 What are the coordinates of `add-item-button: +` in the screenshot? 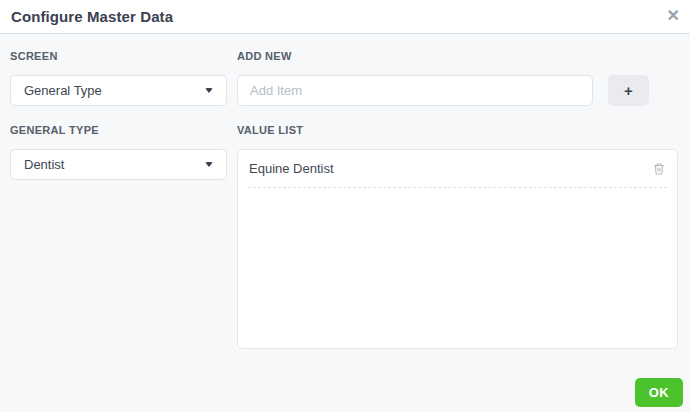 It's located at (628, 90).